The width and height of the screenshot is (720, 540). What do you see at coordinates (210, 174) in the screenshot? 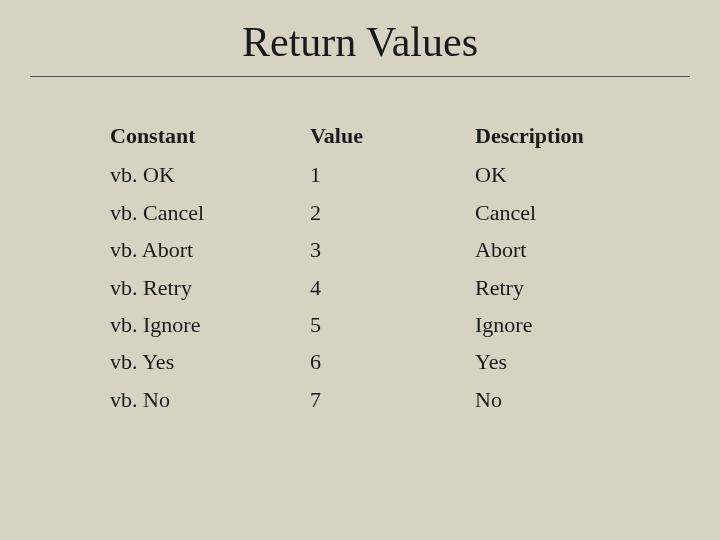
I see `table-cell: vb. OK` at bounding box center [210, 174].